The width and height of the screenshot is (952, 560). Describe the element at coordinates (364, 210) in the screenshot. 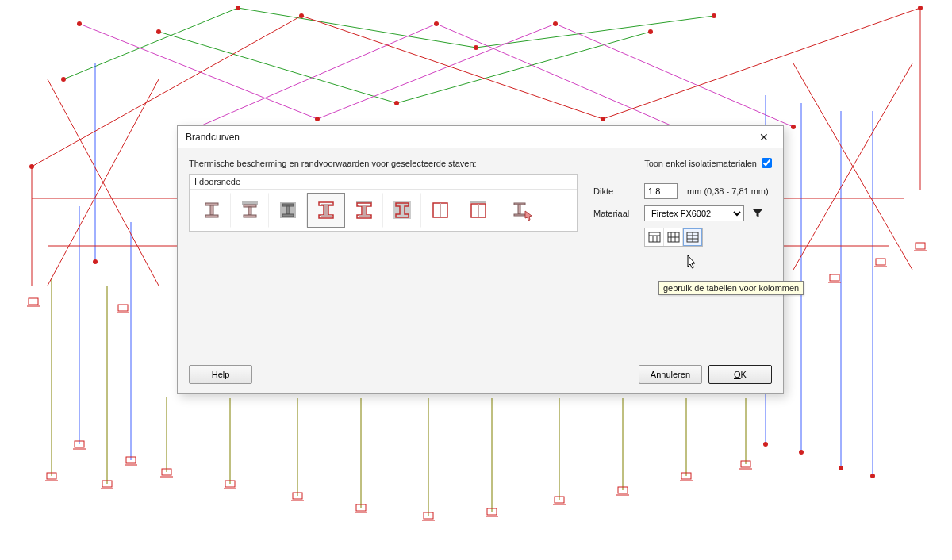

I see `i-section-contour-top-icon` at that location.